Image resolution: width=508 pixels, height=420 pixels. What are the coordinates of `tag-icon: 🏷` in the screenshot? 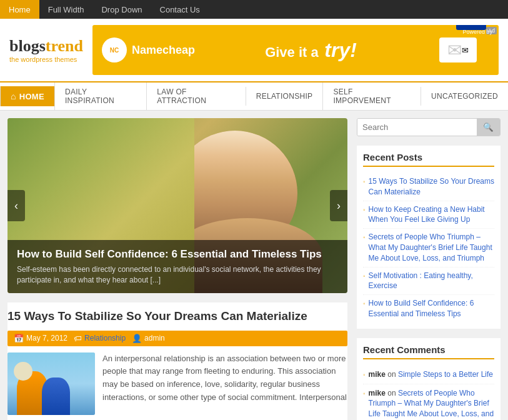 It's located at (77, 339).